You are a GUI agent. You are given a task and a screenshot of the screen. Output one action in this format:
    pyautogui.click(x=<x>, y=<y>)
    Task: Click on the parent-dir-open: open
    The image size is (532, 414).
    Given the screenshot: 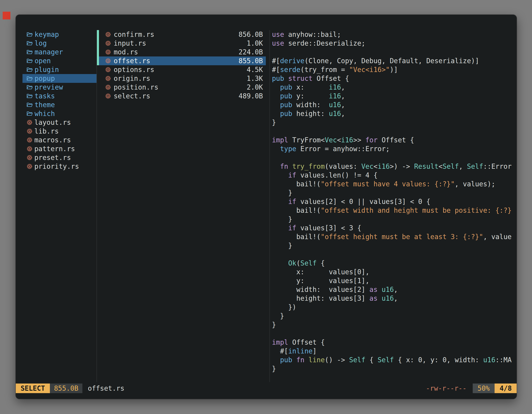 What is the action you would take?
    pyautogui.click(x=59, y=61)
    